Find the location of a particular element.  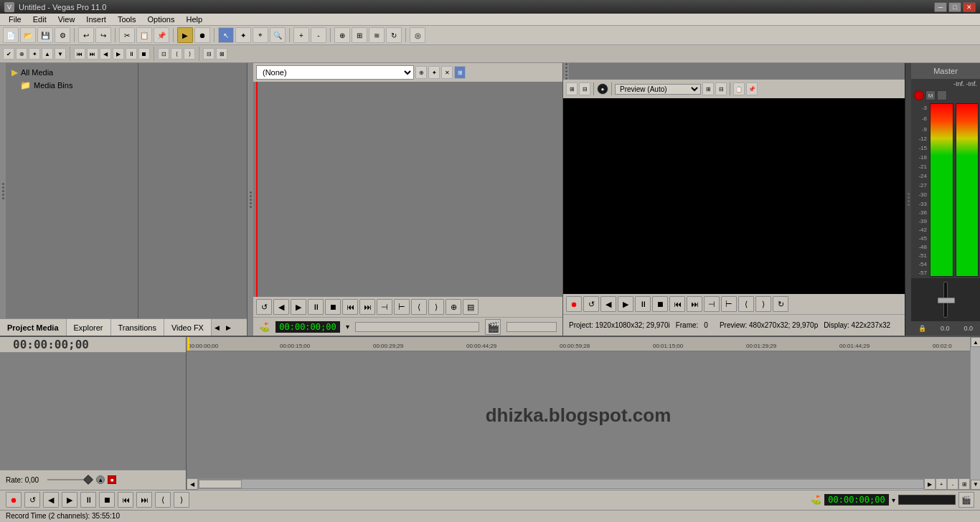

preview-btn2: ⊟ is located at coordinates (585, 89).